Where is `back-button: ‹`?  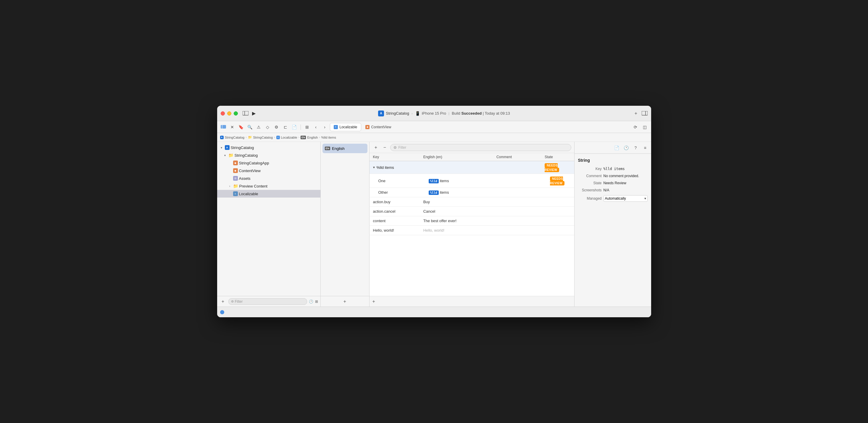 back-button: ‹ is located at coordinates (316, 127).